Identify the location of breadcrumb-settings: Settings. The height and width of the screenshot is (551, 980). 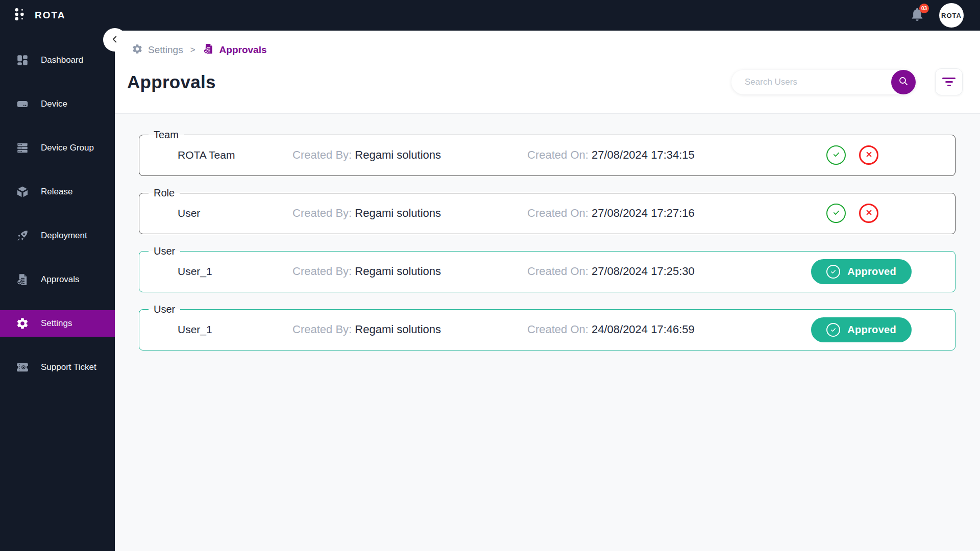
(157, 50).